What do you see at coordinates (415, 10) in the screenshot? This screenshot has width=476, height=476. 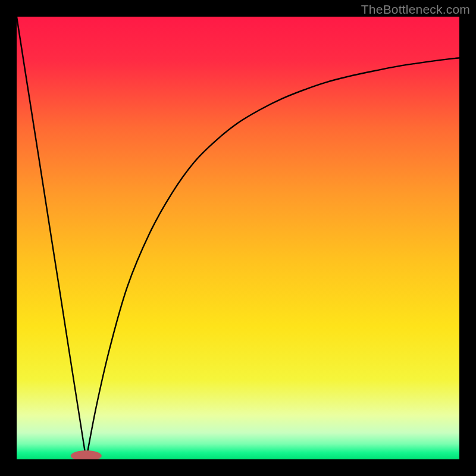 I see `watermark-text: TheBottleneck.com` at bounding box center [415, 10].